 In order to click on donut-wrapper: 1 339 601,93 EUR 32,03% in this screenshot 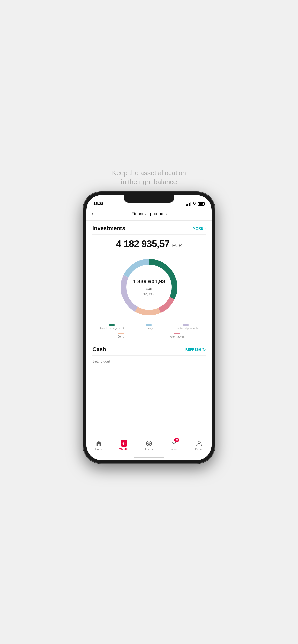, I will do `click(149, 287)`.